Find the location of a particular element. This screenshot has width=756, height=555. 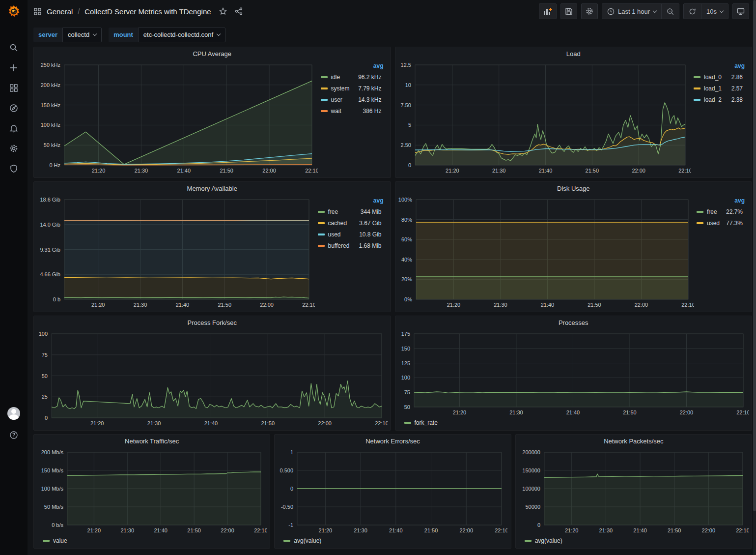

legend-item-load_0: load_02.86 is located at coordinates (718, 77).